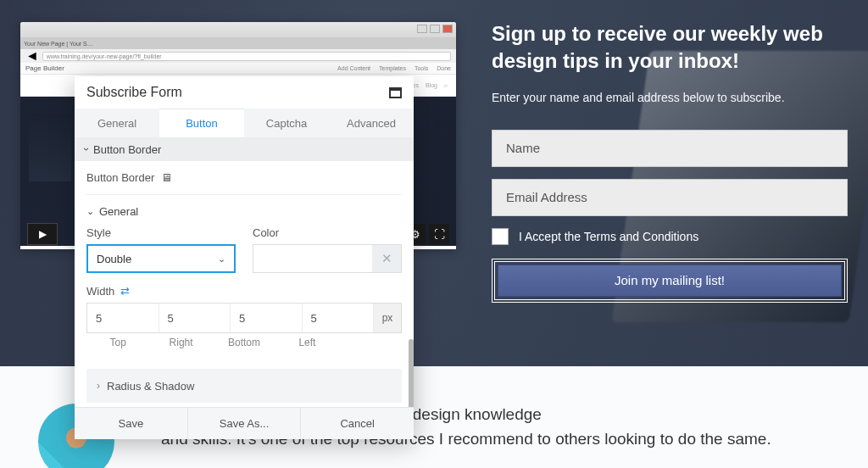 The width and height of the screenshot is (868, 468). What do you see at coordinates (125, 292) in the screenshot?
I see `link-values-icon: ⇄` at bounding box center [125, 292].